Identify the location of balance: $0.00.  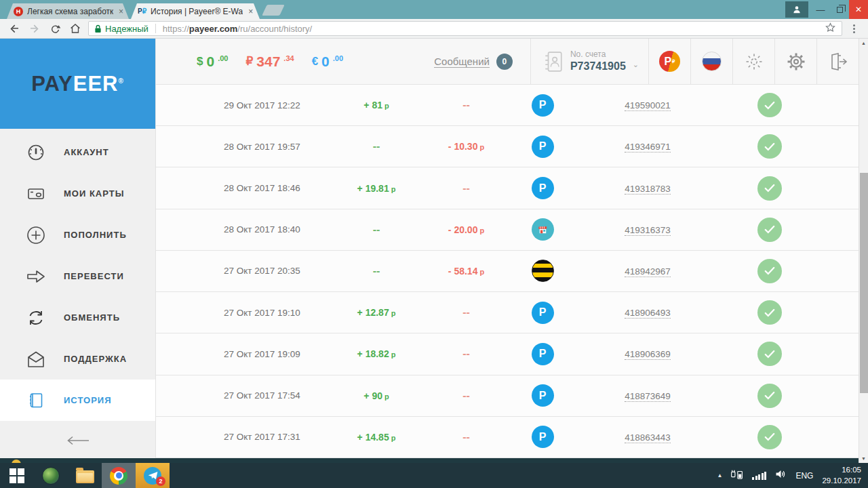
(212, 62).